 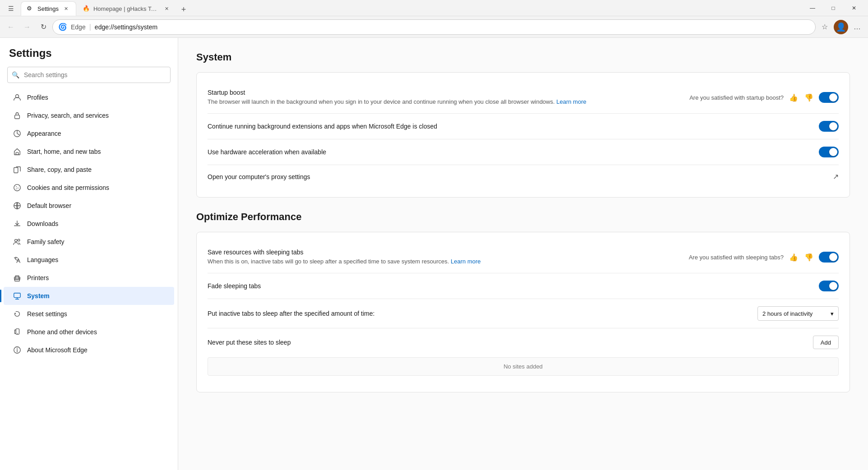 I want to click on sidebar-item-family-safety-label: Family safety, so click(x=46, y=242).